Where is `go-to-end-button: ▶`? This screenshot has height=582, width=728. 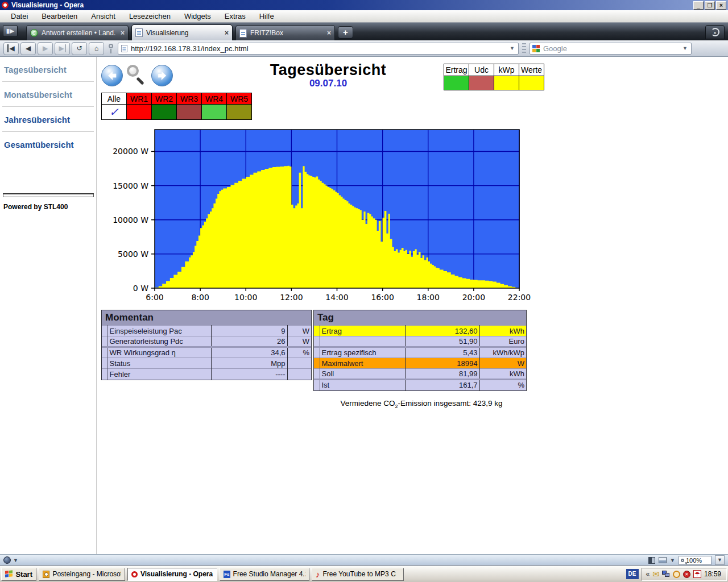 go-to-end-button: ▶ is located at coordinates (63, 49).